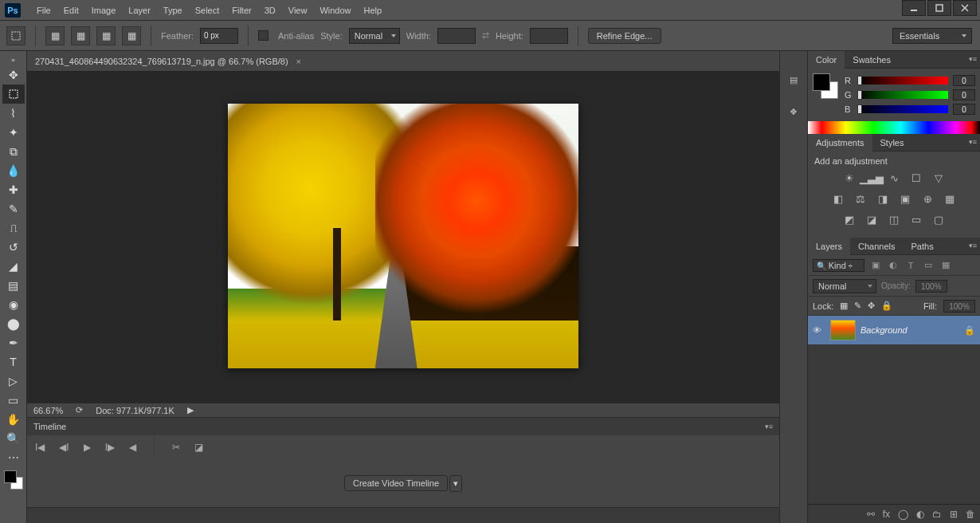  I want to click on kind-dropdown: 🔍 Kind ÷, so click(838, 265).